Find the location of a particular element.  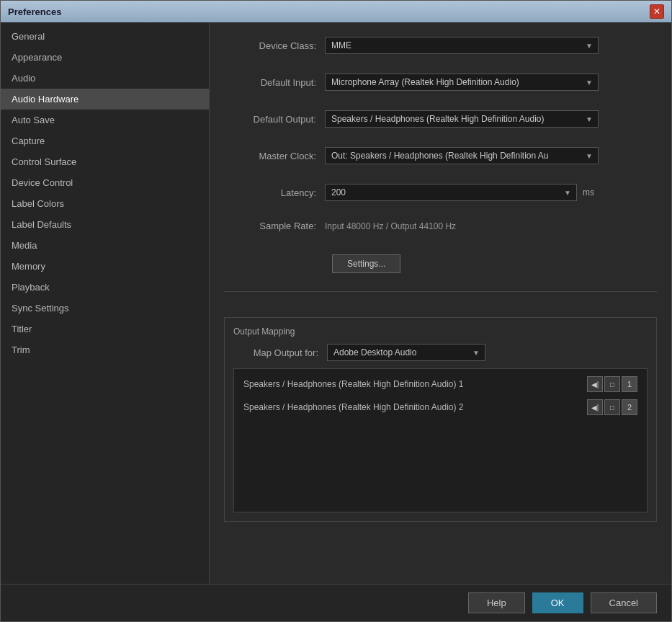

sample-rate-row: Sample Rate: Input 48000 Hz / Output 441… is located at coordinates (441, 226).